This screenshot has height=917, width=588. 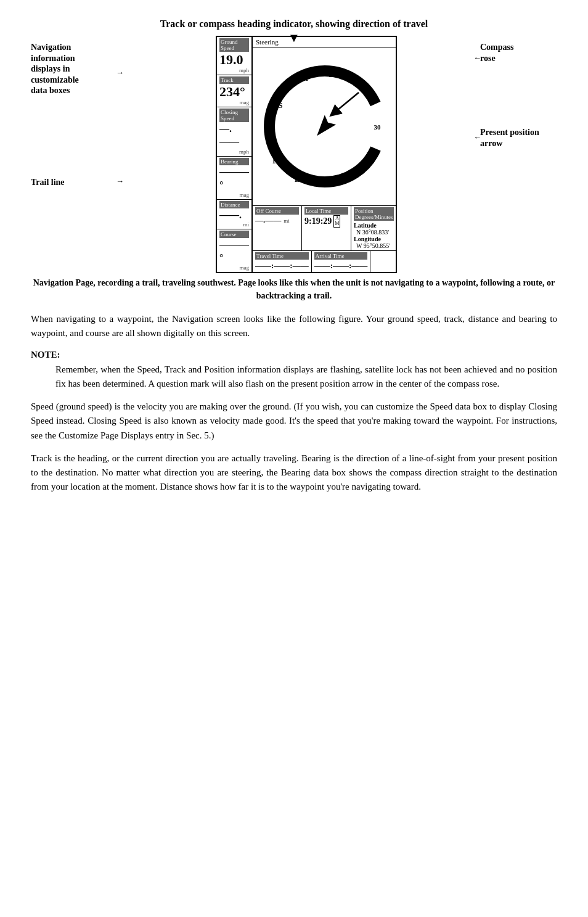 I want to click on bearing-box: Bearing ———° mag, so click(x=234, y=178).